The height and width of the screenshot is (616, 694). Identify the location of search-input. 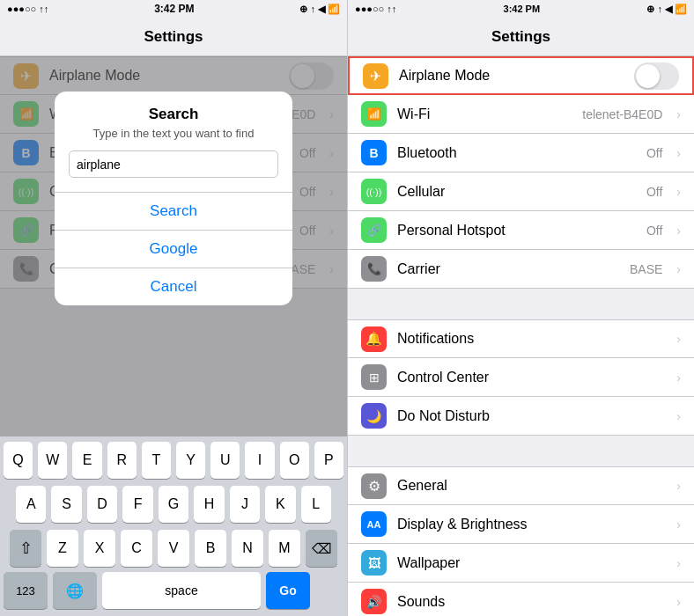
(174, 164).